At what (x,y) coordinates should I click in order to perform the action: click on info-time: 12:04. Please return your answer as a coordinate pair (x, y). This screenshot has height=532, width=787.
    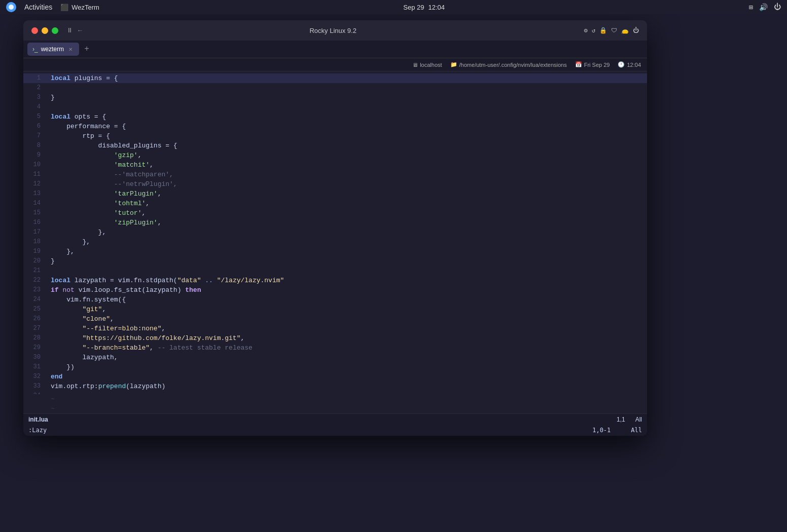
    Looking at the image, I should click on (634, 65).